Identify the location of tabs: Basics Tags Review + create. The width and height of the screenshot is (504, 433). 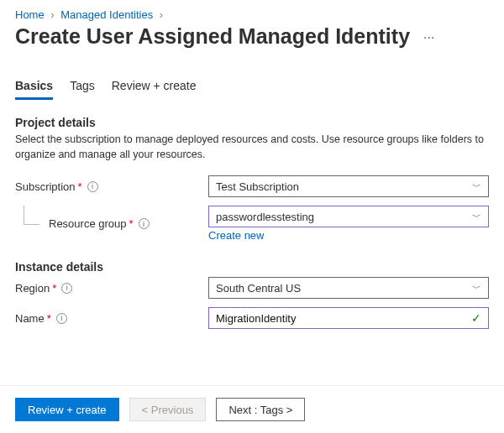
(252, 90).